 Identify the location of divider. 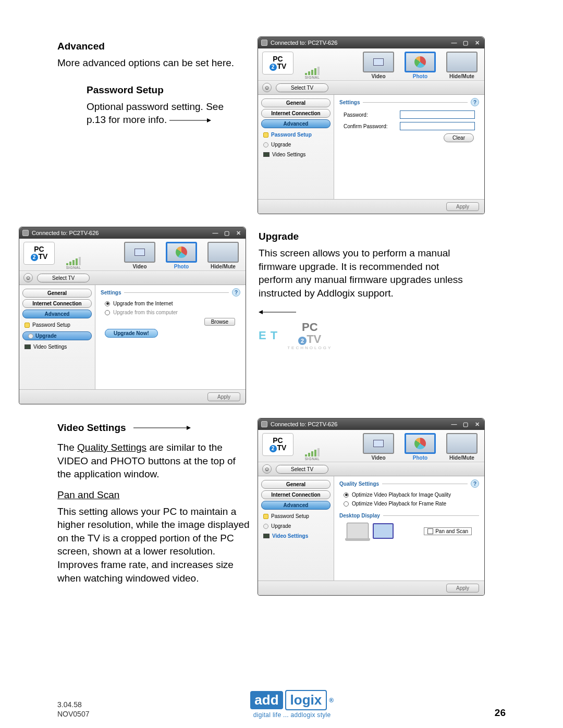
(415, 102).